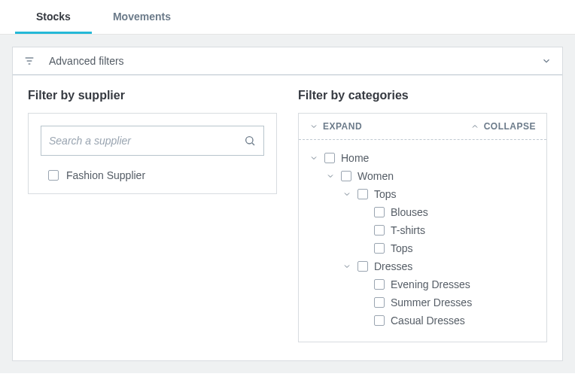  Describe the element at coordinates (152, 141) in the screenshot. I see `supplier-search-wrap` at that location.